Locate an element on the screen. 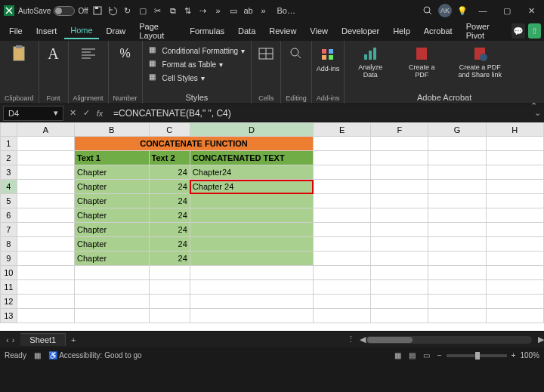  share-button: ⇧ is located at coordinates (535, 31).